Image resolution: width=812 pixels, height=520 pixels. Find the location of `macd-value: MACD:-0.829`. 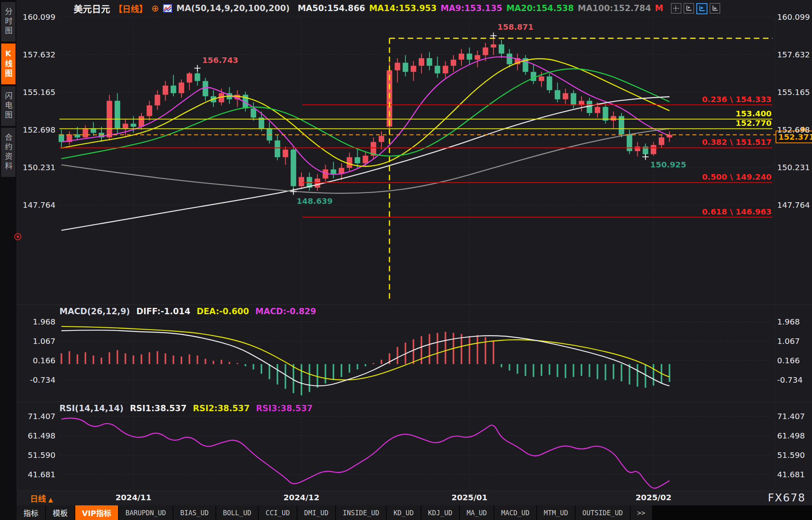

macd-value: MACD:-0.829 is located at coordinates (286, 311).